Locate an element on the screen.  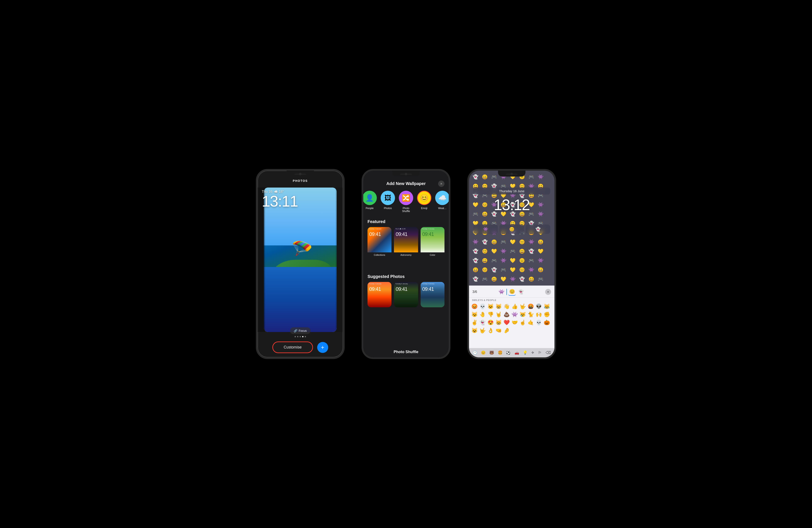
picker-emoji-item: 🤬 is located at coordinates (531, 306).